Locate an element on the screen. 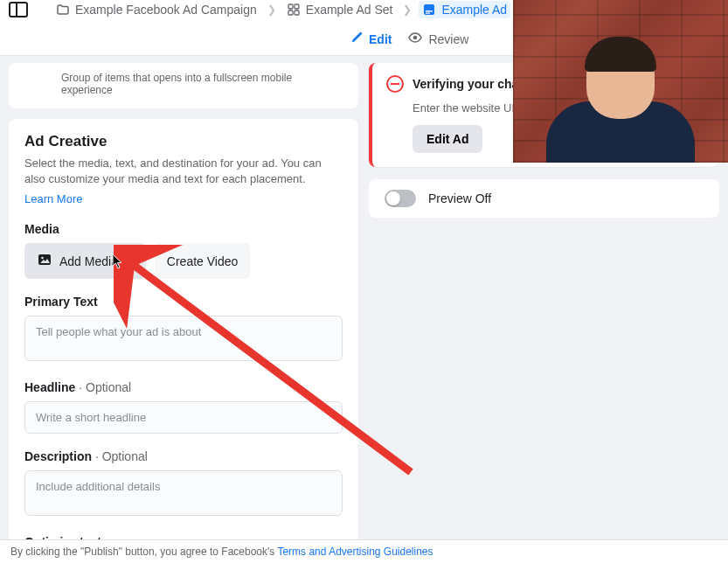 This screenshot has width=728, height=563. add-media-button: Add Media ▼ is located at coordinates (86, 261).